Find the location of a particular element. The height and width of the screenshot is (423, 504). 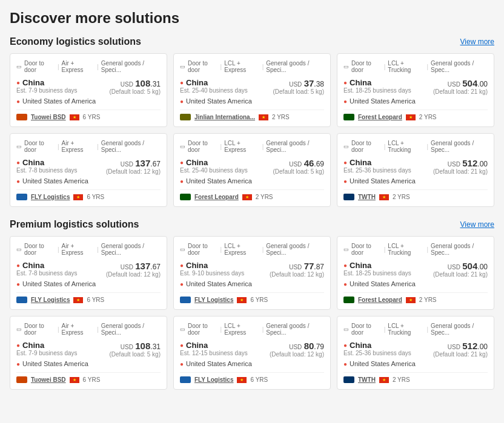

provider-years: 6 YRS is located at coordinates (92, 380).